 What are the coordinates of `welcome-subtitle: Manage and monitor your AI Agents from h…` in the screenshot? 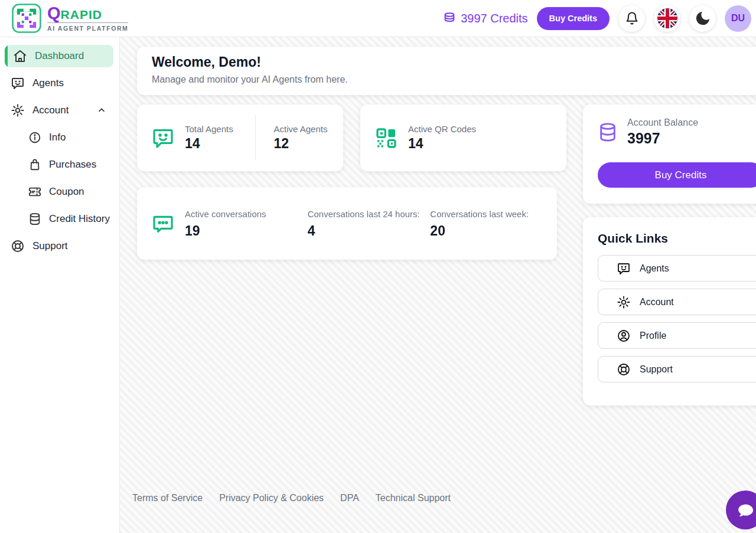 It's located at (453, 80).